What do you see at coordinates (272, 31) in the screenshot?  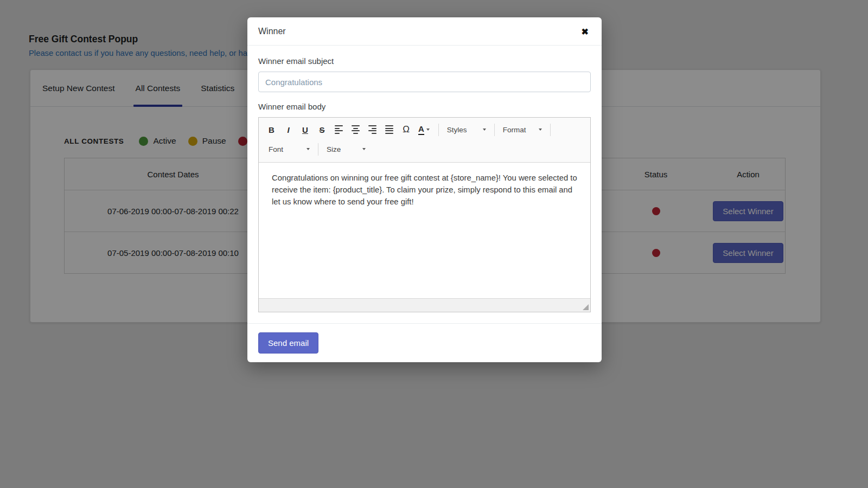 I see `modal-title: Winner` at bounding box center [272, 31].